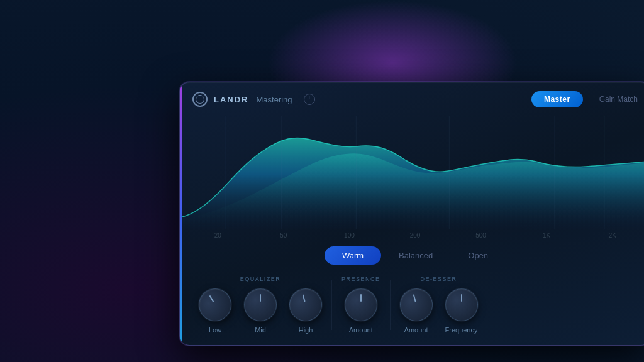 The width and height of the screenshot is (644, 362). What do you see at coordinates (361, 311) in the screenshot?
I see `knob-container-presence-amount: Amount` at bounding box center [361, 311].